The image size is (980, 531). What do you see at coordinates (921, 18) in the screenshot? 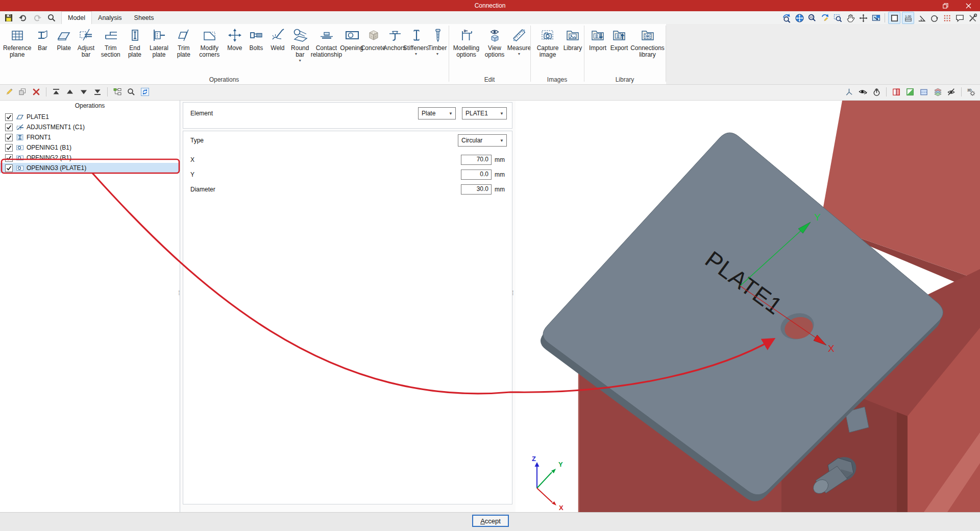
I see `angle-icon` at bounding box center [921, 18].